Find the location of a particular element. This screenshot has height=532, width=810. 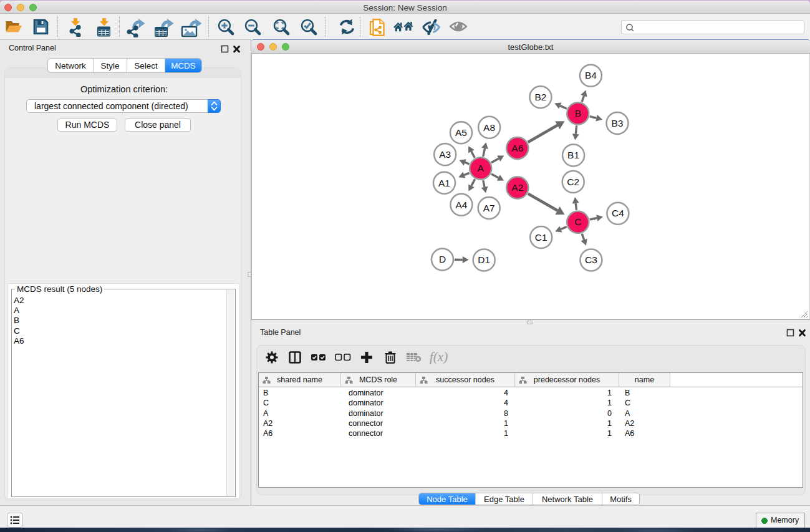

svg-text: B3 is located at coordinates (617, 123).